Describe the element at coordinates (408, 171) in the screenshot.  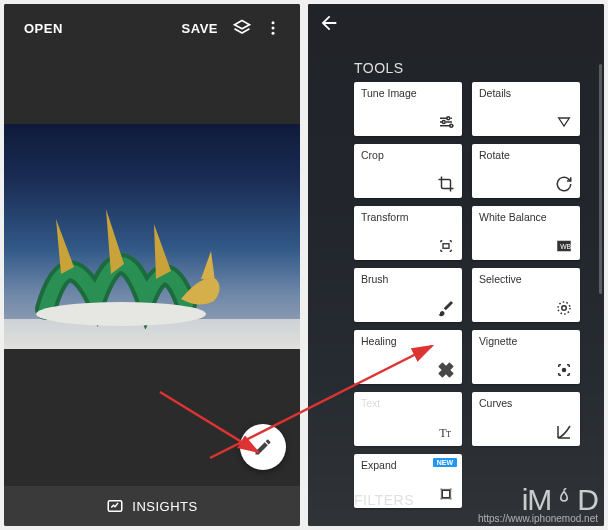
I see `tool-crop: Crop` at that location.